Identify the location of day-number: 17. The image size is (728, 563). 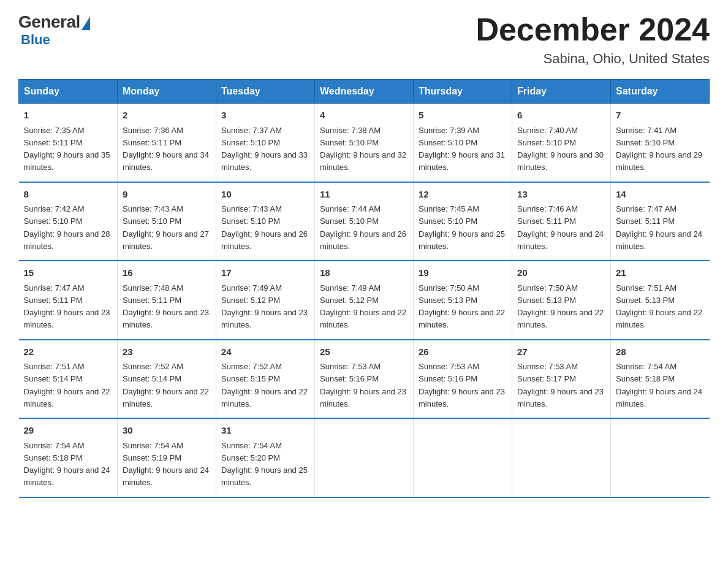
(265, 274).